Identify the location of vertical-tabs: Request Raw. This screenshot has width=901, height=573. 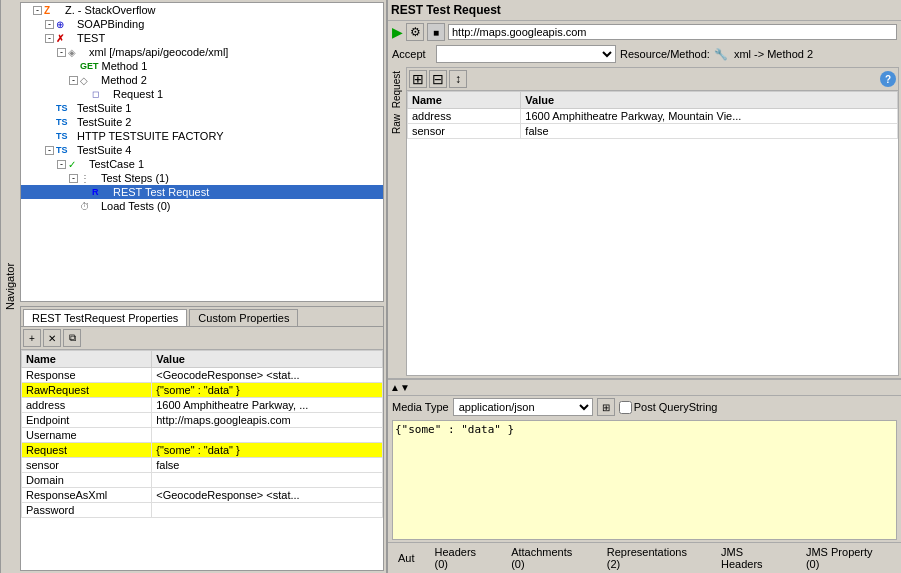
(396, 222).